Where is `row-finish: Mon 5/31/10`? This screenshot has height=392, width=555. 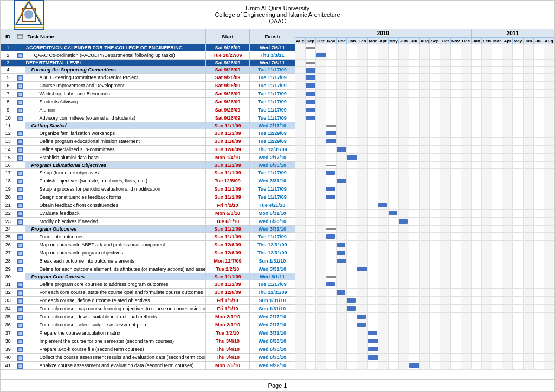
row-finish: Mon 5/31/10 is located at coordinates (273, 213).